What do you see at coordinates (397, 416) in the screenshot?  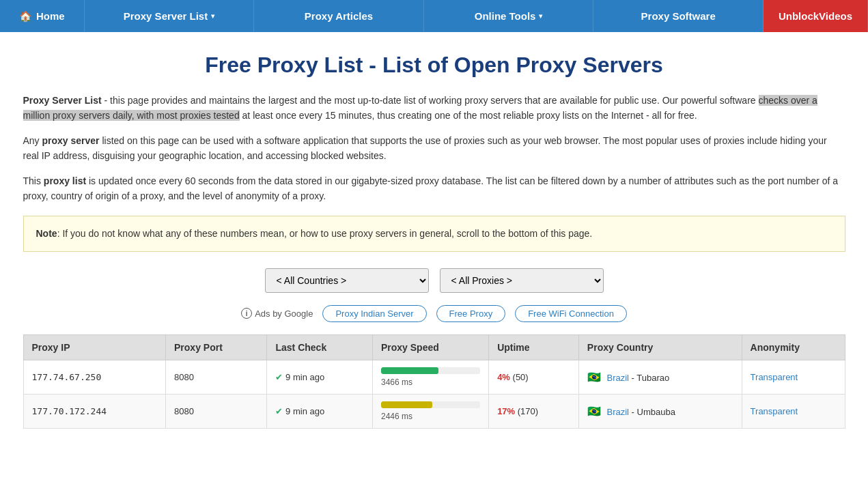 I see `speed-label: 2446 ms` at bounding box center [397, 416].